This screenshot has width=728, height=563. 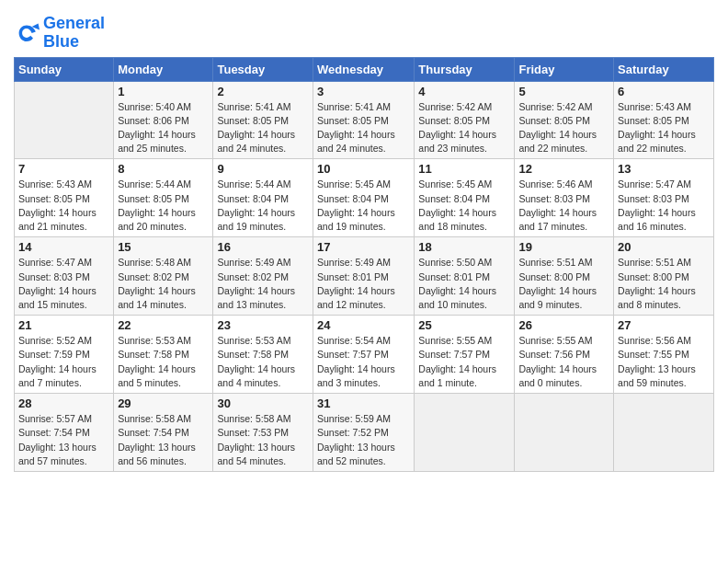 I want to click on day-detail: Sunrise: 5:54 AM Sunset: 7:57 PM Dayligh…, so click(x=364, y=362).